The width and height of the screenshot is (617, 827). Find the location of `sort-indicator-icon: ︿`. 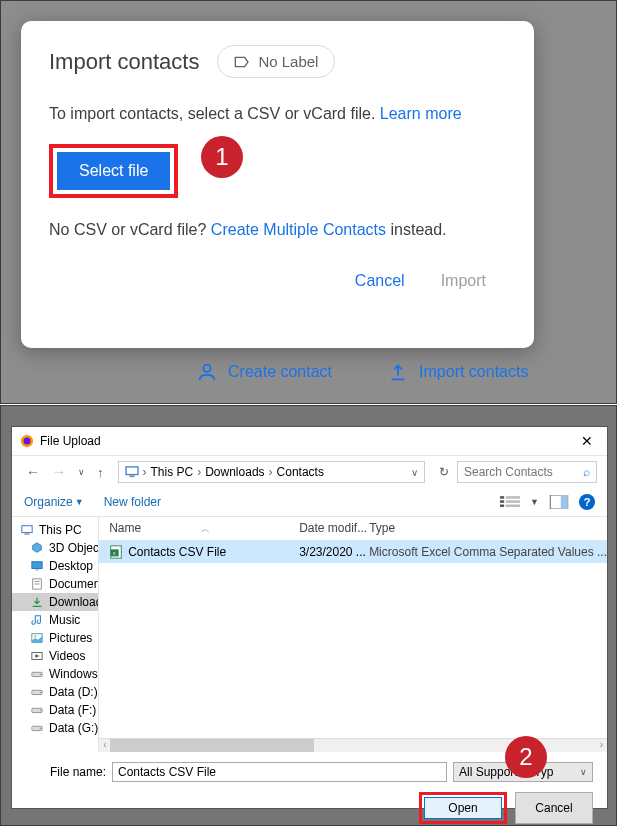

sort-indicator-icon: ︿ is located at coordinates (206, 529).